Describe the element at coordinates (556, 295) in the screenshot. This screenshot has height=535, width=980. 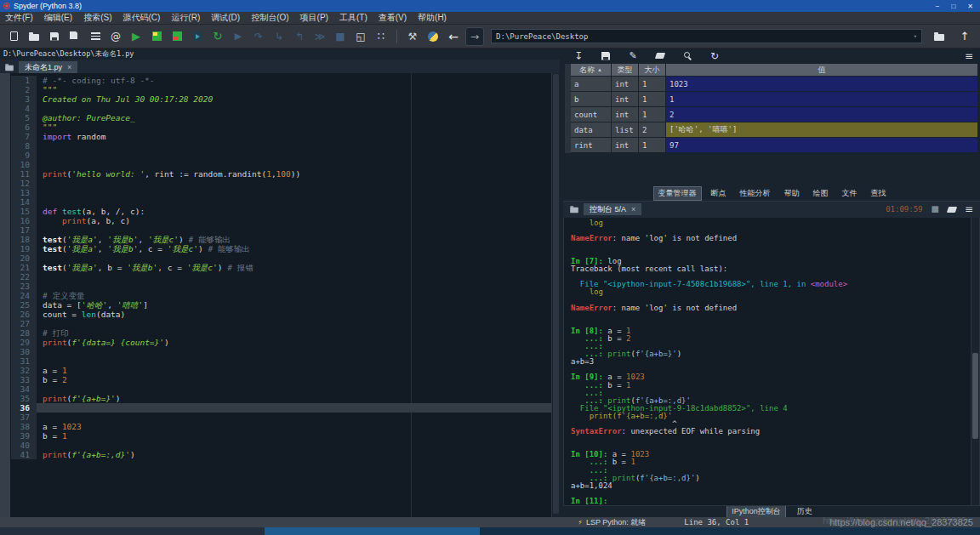
I see `editor-scrollbar` at that location.